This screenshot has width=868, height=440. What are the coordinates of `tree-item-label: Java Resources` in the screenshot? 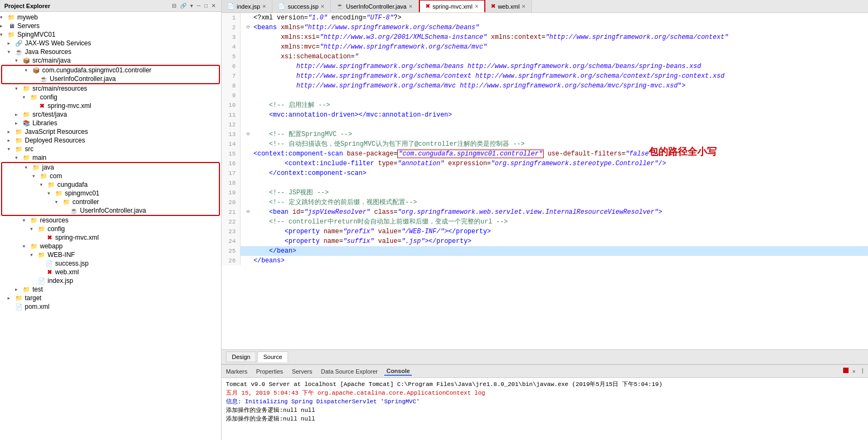 It's located at (48, 52).